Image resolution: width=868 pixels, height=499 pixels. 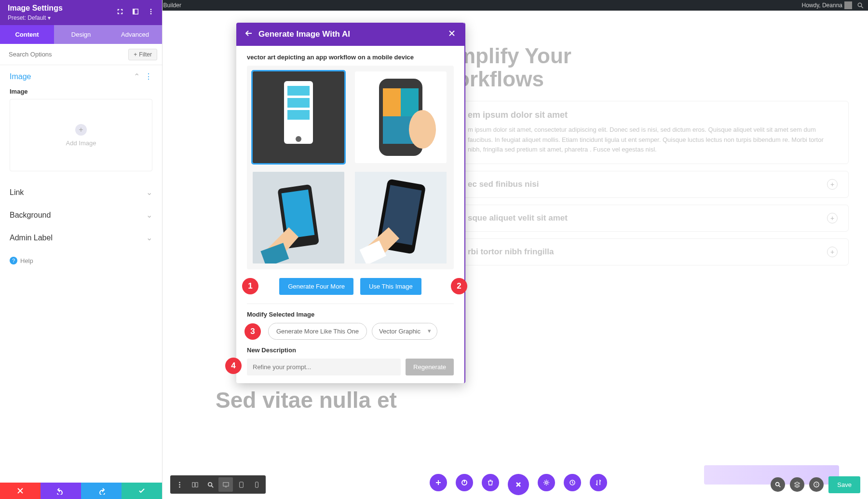 I want to click on kebab-icon, so click(x=151, y=10).